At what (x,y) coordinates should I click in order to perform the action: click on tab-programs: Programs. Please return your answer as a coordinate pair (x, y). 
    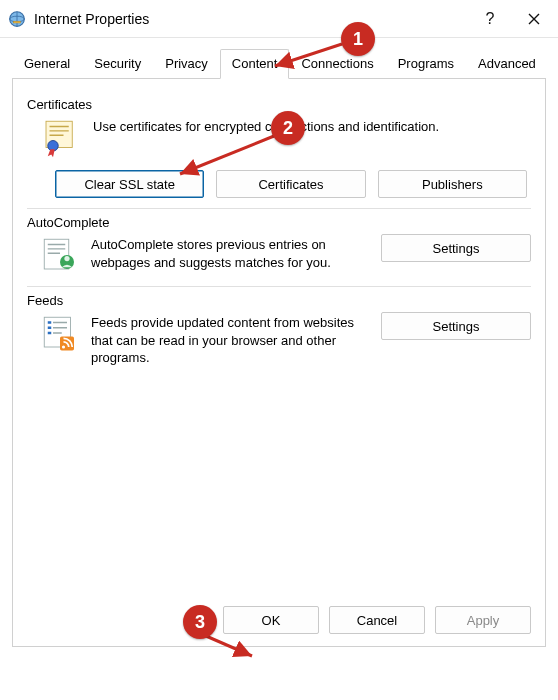
    Looking at the image, I should click on (426, 64).